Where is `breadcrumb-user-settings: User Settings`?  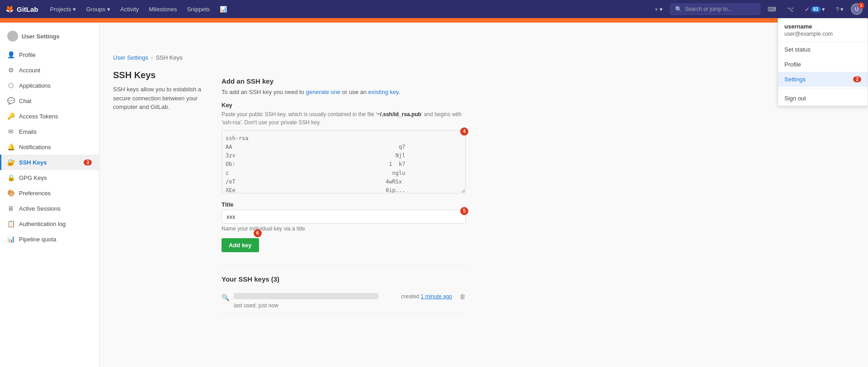 breadcrumb-user-settings: User Settings is located at coordinates (131, 58).